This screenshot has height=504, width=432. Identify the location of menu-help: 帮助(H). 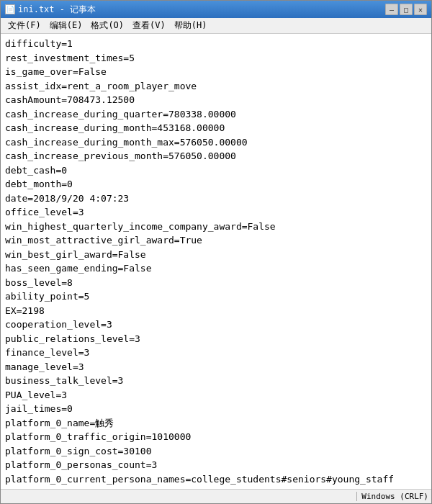
(191, 26).